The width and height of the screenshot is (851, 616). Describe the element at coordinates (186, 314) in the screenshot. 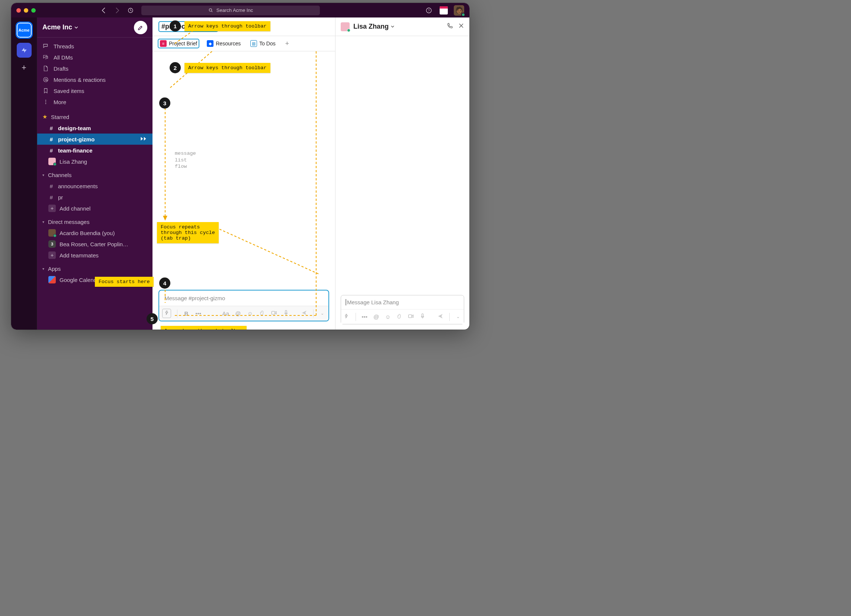

I see `bold-button: B` at that location.